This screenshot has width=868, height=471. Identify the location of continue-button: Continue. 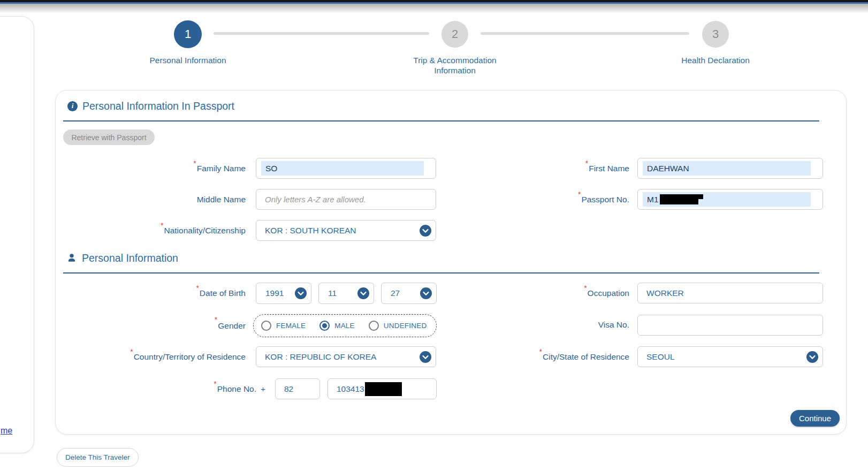
(815, 419).